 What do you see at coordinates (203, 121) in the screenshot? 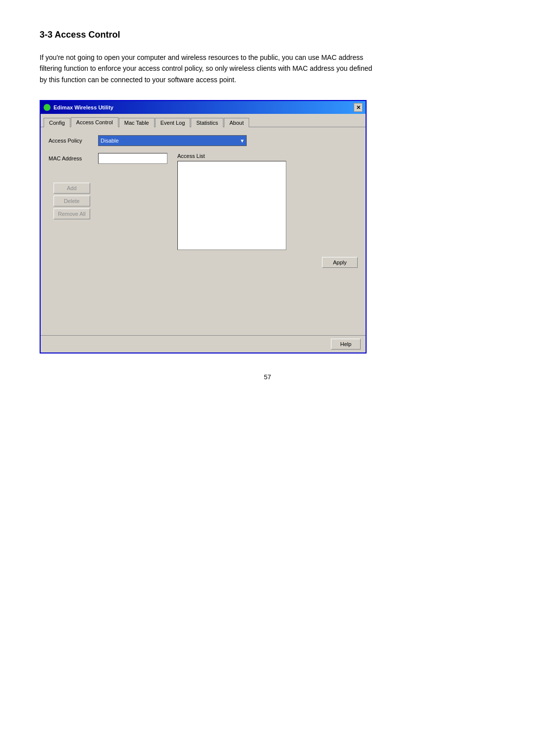
I see `tab-bar: Config Access Control Mac Table Event Lo…` at bounding box center [203, 121].